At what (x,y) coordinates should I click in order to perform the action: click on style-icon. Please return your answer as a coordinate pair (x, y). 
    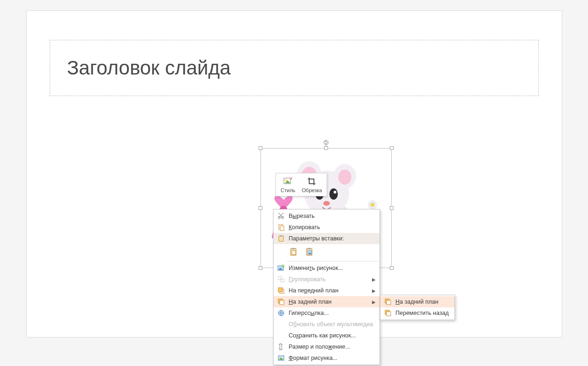
    Looking at the image, I should click on (288, 181).